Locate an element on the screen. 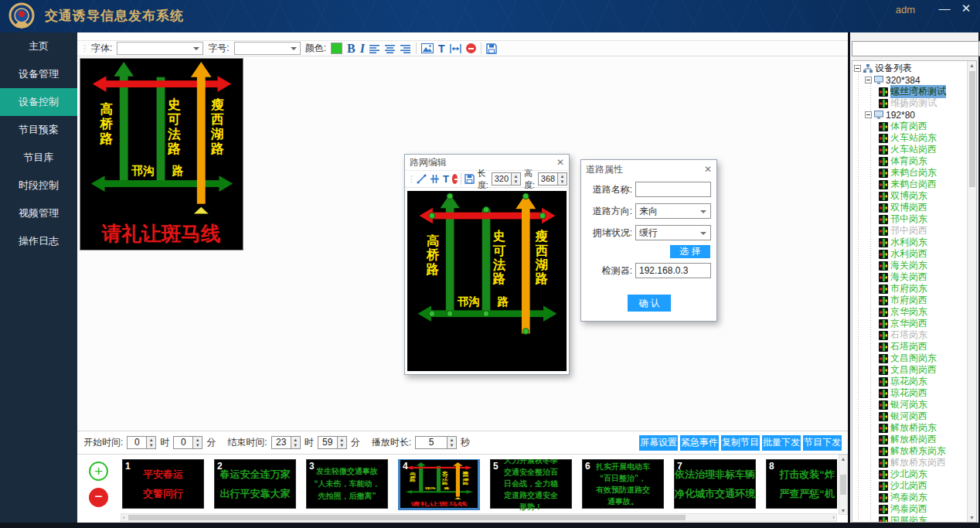  sidebar-item-8: 操作日志 is located at coordinates (39, 241).